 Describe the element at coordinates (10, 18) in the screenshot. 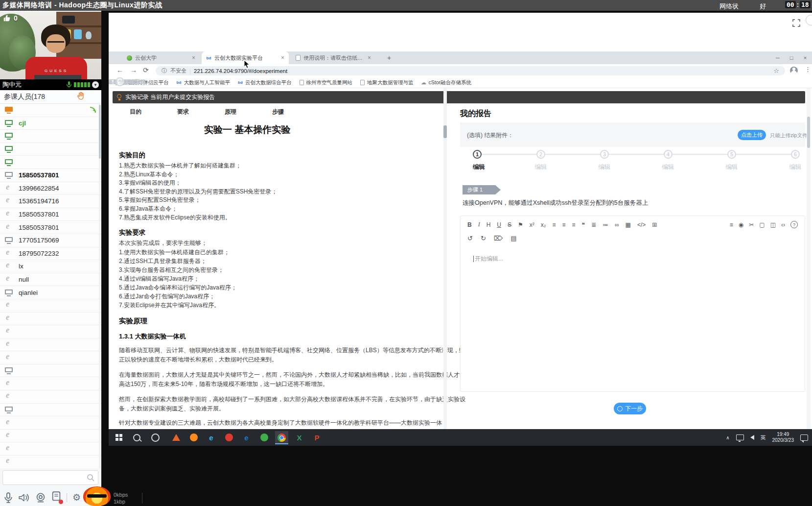

I see `like-counter: 0` at that location.